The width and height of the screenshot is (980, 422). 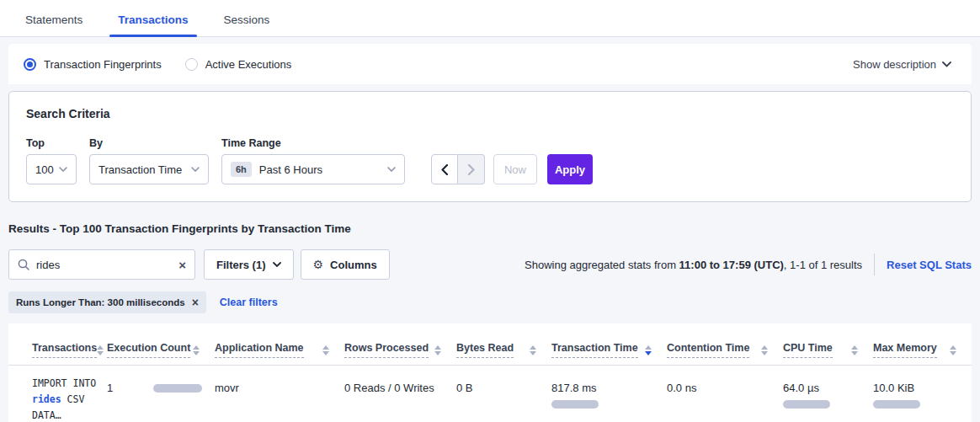 What do you see at coordinates (575, 404) in the screenshot?
I see `transaction-time-bar` at bounding box center [575, 404].